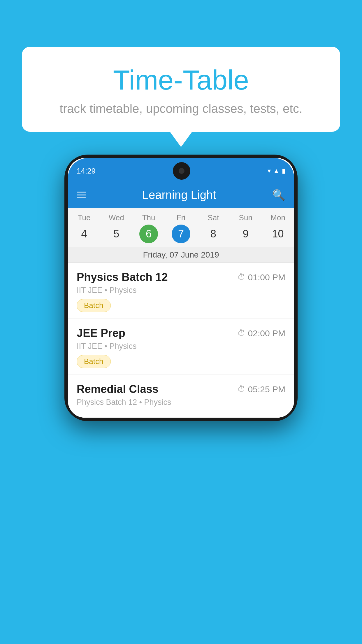  Describe the element at coordinates (276, 171) in the screenshot. I see `status-icons: ▾ ▲ ▮` at that location.